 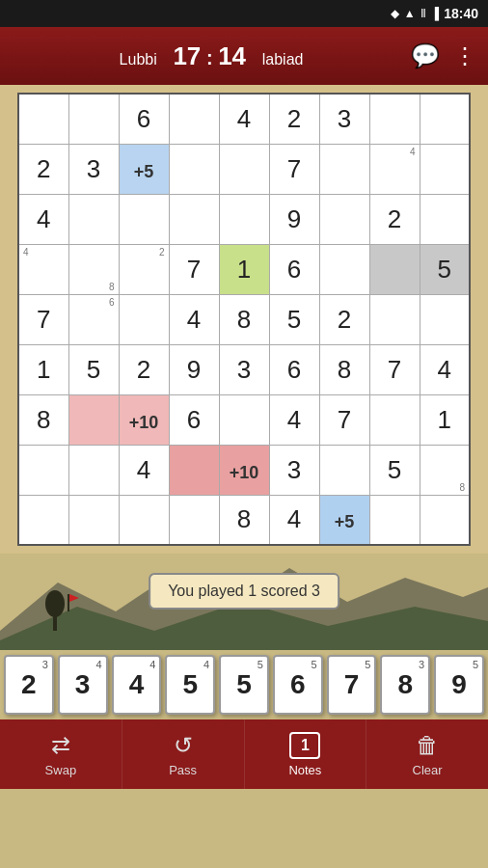 I want to click on cell-5-0: 1, so click(x=43, y=369).